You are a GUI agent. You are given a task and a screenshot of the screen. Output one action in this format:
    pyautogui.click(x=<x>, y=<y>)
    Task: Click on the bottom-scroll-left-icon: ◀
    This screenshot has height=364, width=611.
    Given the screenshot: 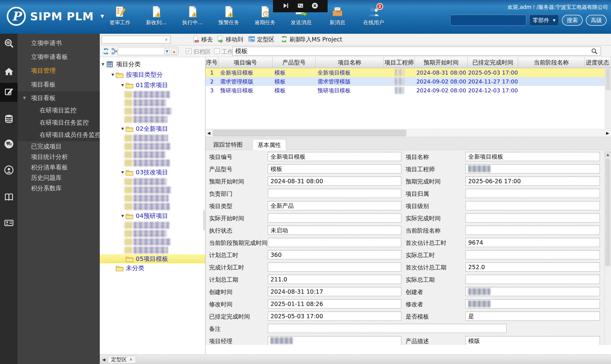 What is the action you would take?
    pyautogui.click(x=104, y=360)
    